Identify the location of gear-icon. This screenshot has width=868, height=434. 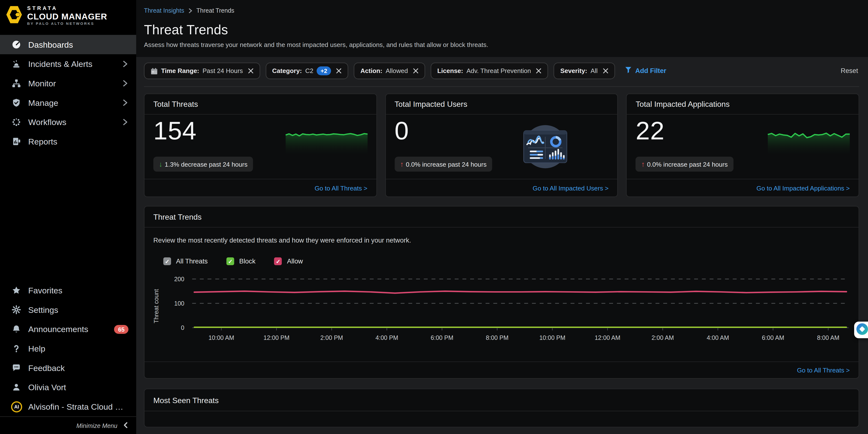
(16, 310).